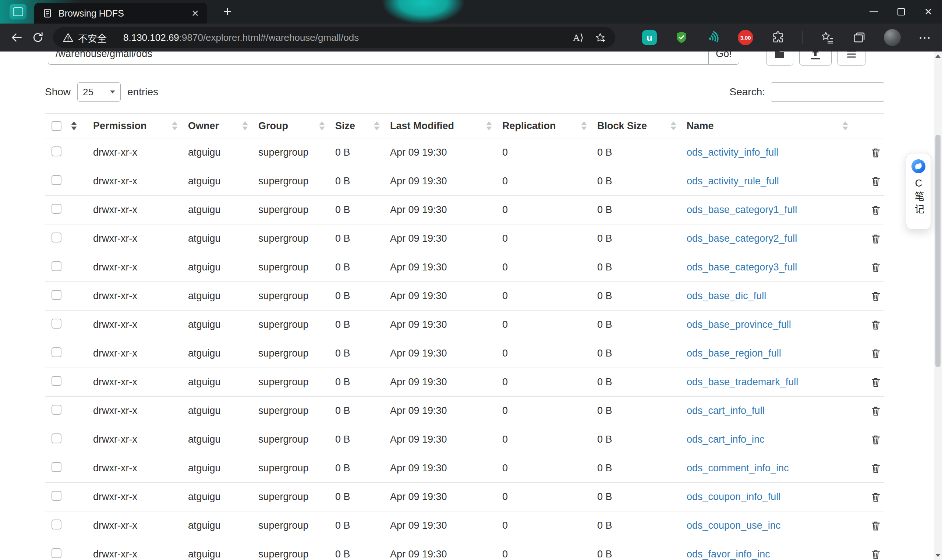 The width and height of the screenshot is (942, 560). Describe the element at coordinates (938, 306) in the screenshot. I see `vertical-scrollbar` at that location.